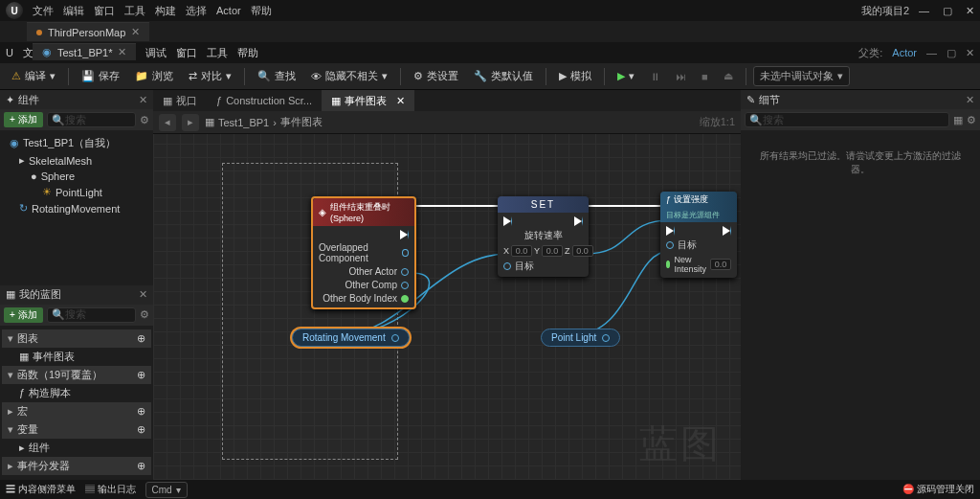  What do you see at coordinates (33, 77) in the screenshot?
I see `compile-button: ⚠编译▾` at bounding box center [33, 77].